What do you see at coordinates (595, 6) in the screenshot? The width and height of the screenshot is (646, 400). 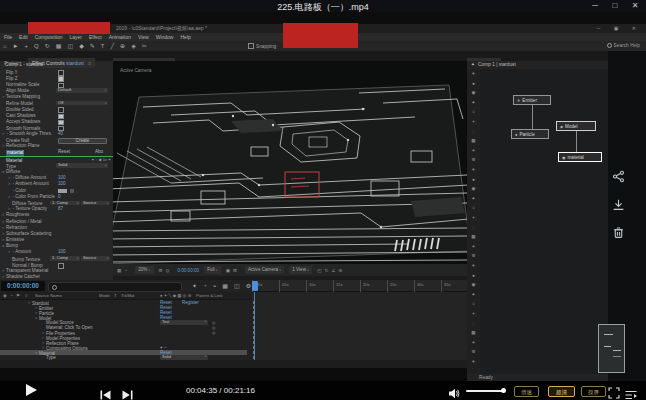 I see `minimize-button: ─` at bounding box center [595, 6].